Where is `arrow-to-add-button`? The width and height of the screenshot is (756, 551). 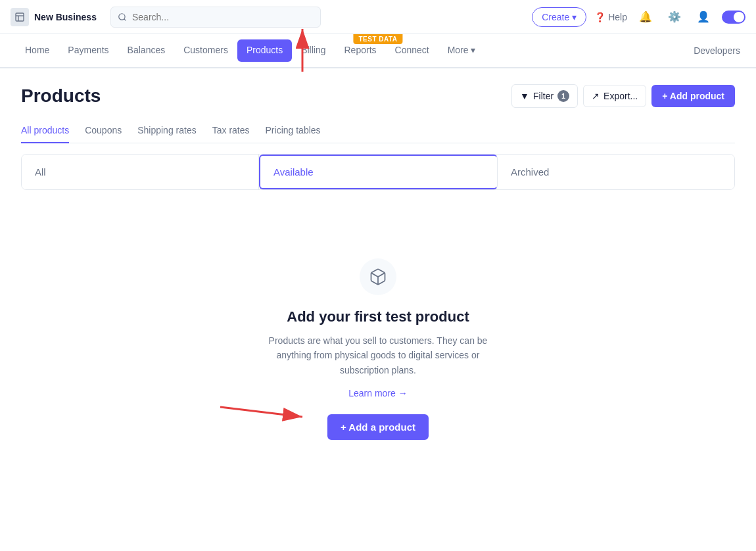
arrow-to-add-button is located at coordinates (260, 407).